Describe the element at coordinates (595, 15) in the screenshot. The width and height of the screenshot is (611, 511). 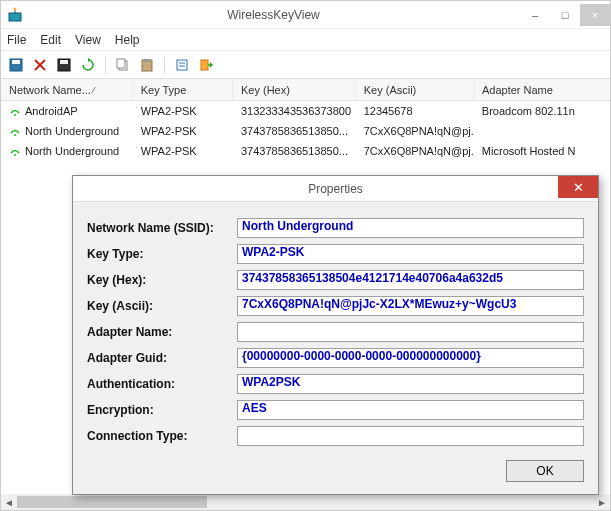
I see `close-button: ×` at that location.